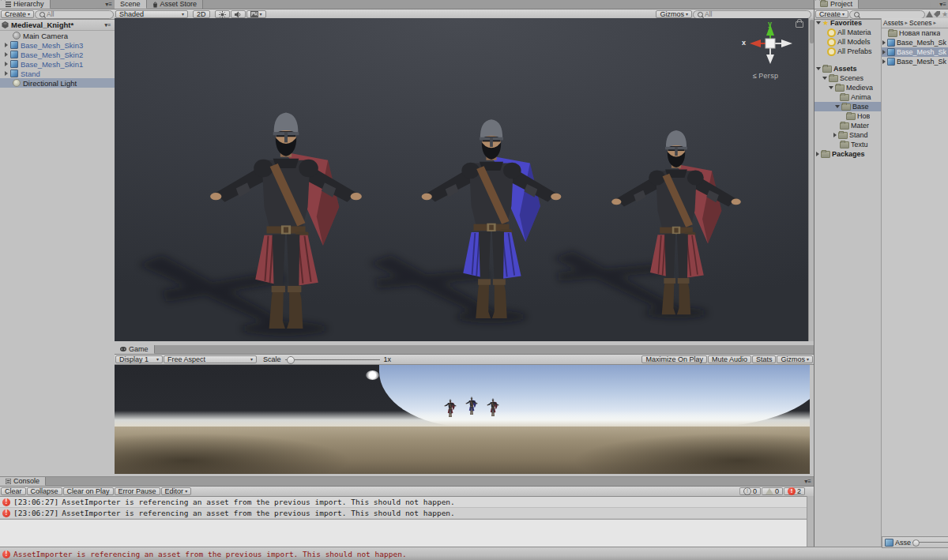 The width and height of the screenshot is (948, 560). Describe the element at coordinates (937, 14) in the screenshot. I see `search-by-label-icon` at that location.